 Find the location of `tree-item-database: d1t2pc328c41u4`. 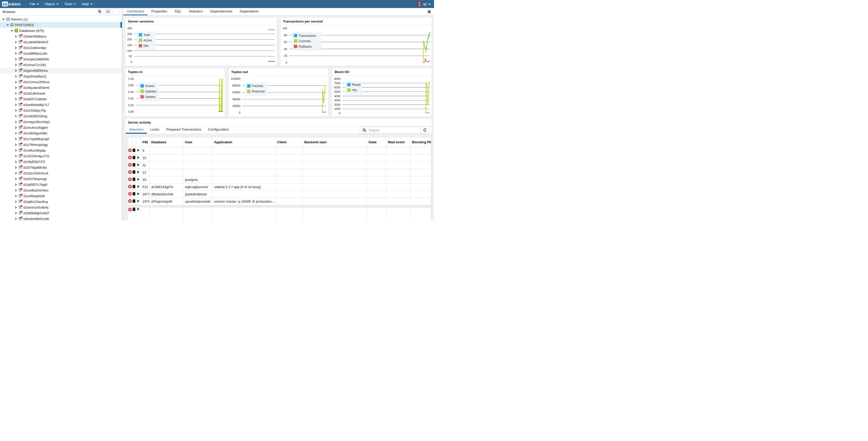

tree-item-database: d1t2pc328c41u4 is located at coordinates (61, 173).